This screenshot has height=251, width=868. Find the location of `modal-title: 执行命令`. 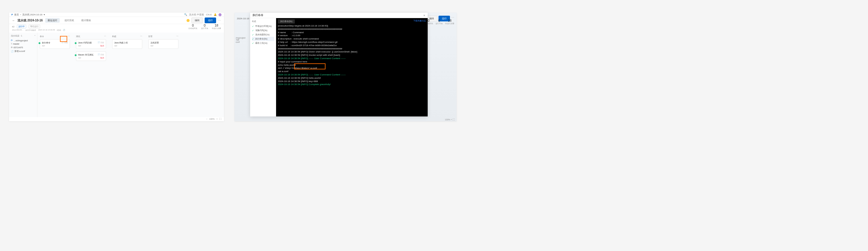

modal-title: 执行命令 is located at coordinates (258, 15).